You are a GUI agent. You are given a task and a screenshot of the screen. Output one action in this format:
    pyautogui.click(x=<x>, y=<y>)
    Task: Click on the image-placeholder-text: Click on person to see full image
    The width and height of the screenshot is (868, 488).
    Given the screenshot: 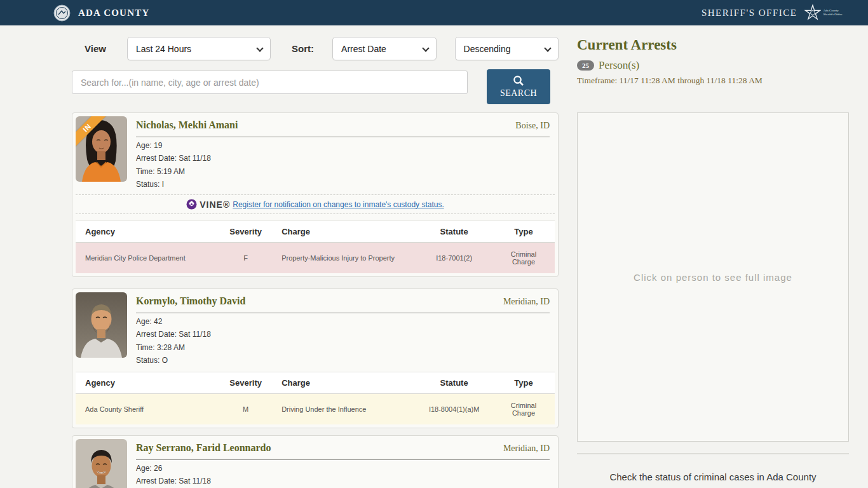 What is the action you would take?
    pyautogui.click(x=713, y=277)
    